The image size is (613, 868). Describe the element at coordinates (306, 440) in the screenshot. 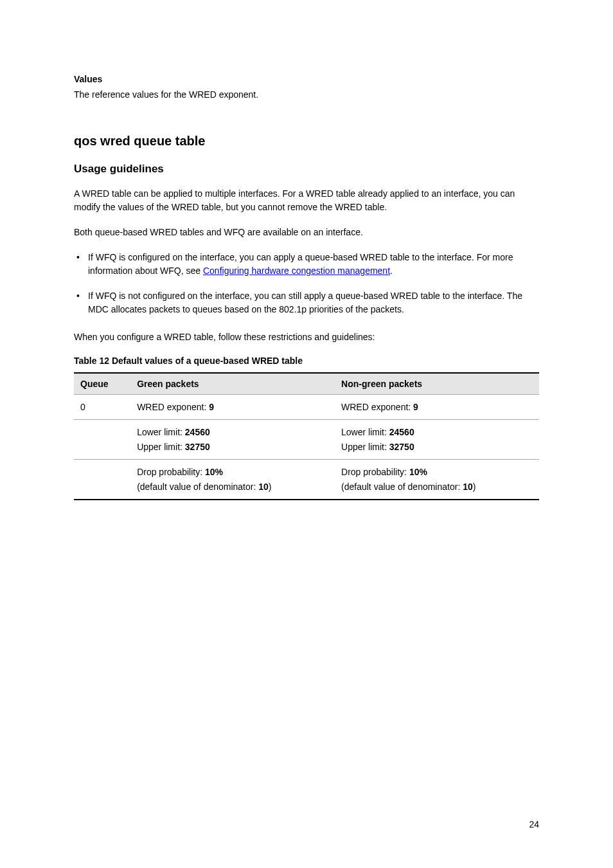

I see `table-row: Lower limit: 24560Upper limit: 32750 Low…` at that location.